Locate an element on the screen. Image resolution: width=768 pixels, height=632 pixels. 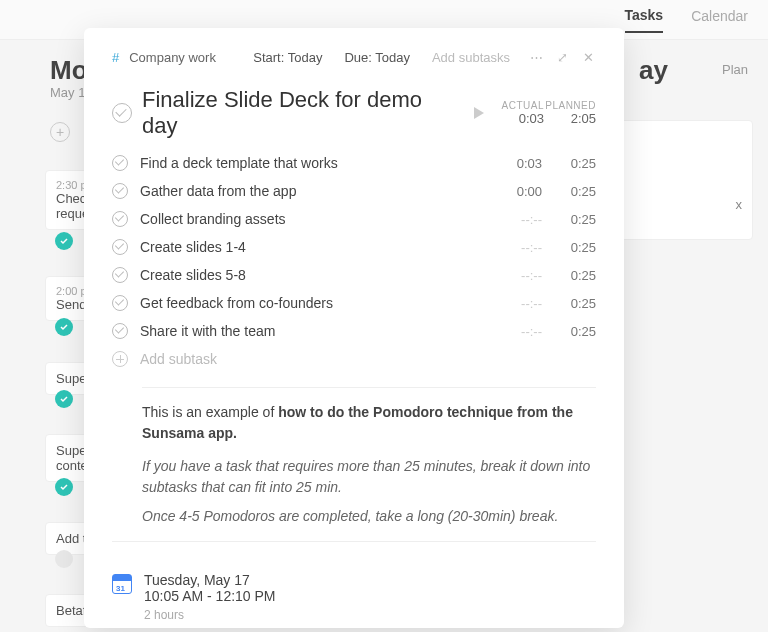
task-note: This is an example of how to do the Pomo… is located at coordinates (369, 464).